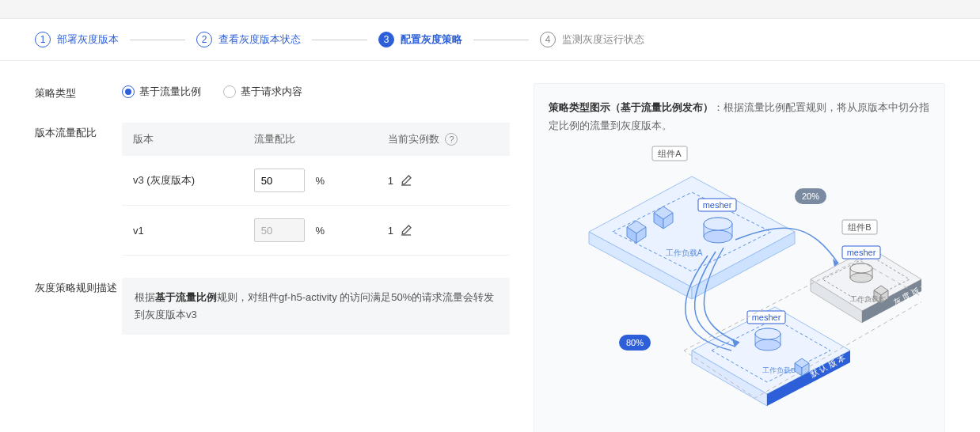 This screenshot has height=432, width=980. What do you see at coordinates (272, 92) in the screenshot?
I see `radio-label: 基于请求内容` at bounding box center [272, 92].